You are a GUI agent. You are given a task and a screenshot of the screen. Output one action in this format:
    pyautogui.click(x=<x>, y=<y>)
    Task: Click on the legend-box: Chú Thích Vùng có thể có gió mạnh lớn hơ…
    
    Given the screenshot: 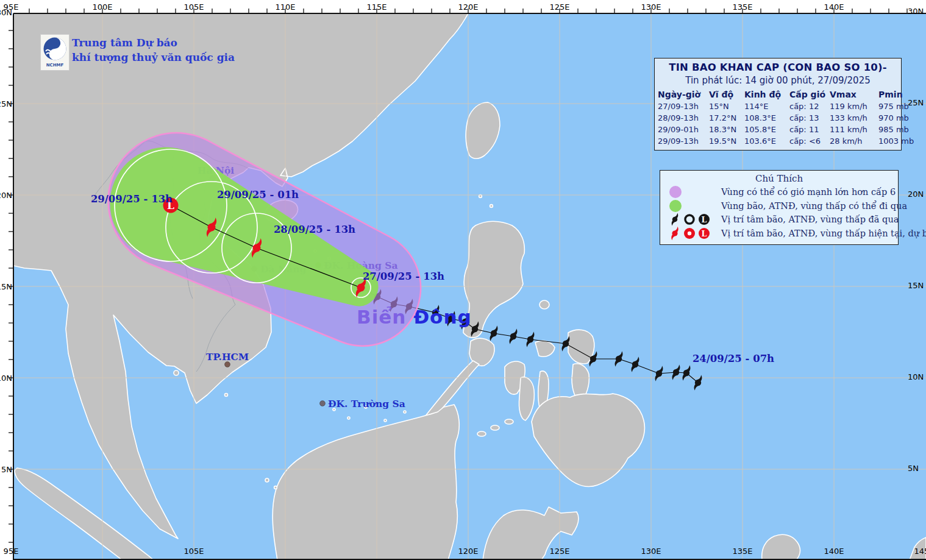 What is the action you would take?
    pyautogui.click(x=779, y=207)
    